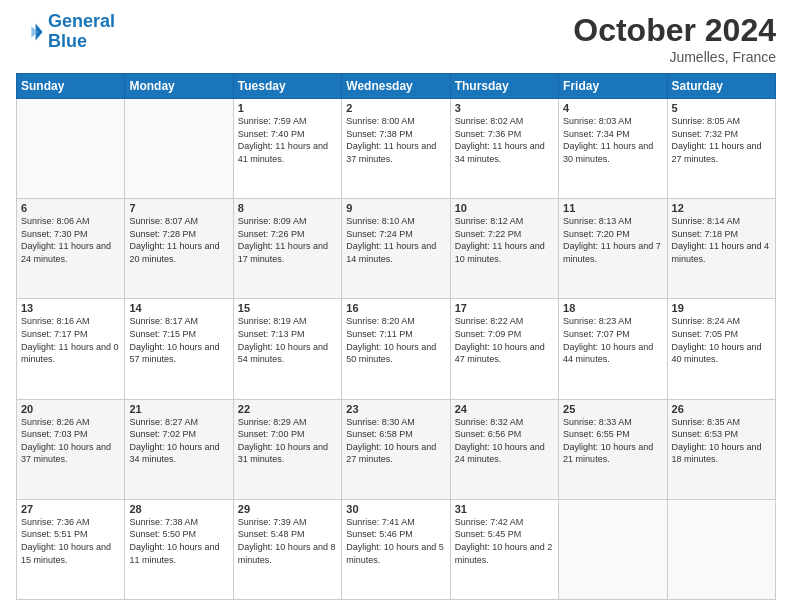 The image size is (792, 612). Describe the element at coordinates (612, 340) in the screenshot. I see `day-info: Sunrise: 8:23 AM Sunset: 7:07 PM Dayligh…` at that location.